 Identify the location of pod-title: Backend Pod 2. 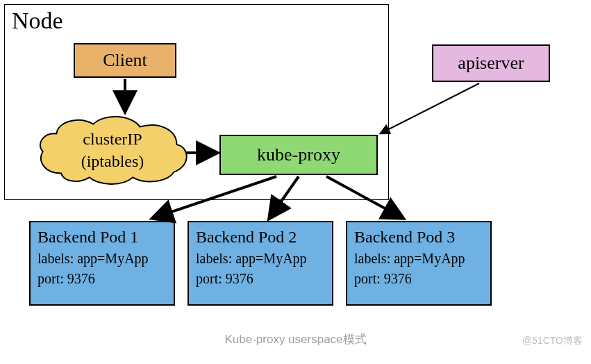
(260, 238).